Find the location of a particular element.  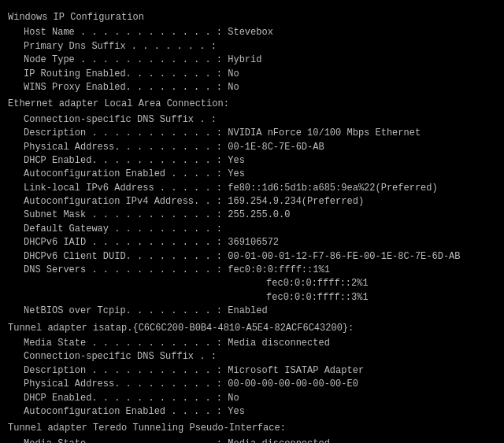

field-label: Node Type . . . . . . . . . . . . : is located at coordinates (123, 60).